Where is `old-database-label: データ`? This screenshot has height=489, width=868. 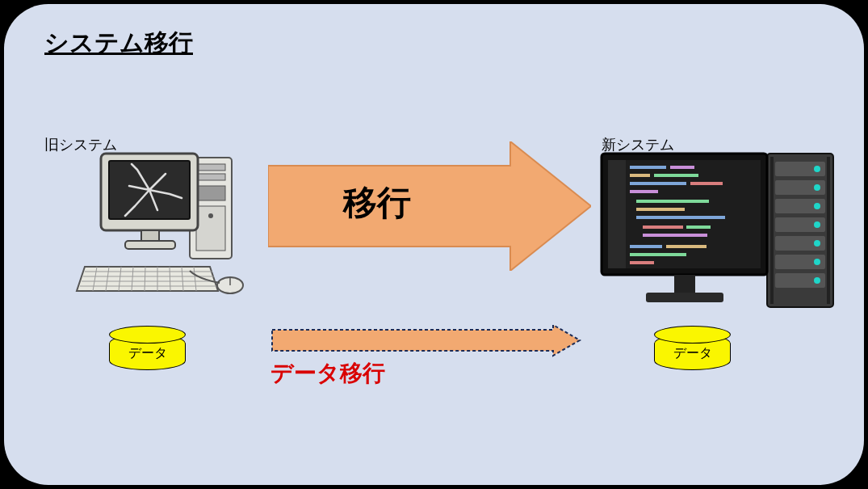
old-database-label: データ is located at coordinates (147, 354).